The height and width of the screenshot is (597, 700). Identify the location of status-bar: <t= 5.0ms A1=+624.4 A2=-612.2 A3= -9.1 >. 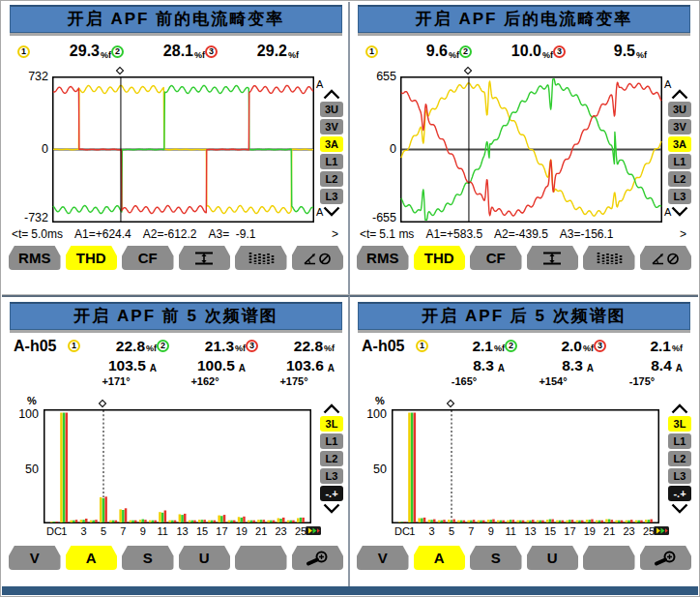
(176, 234).